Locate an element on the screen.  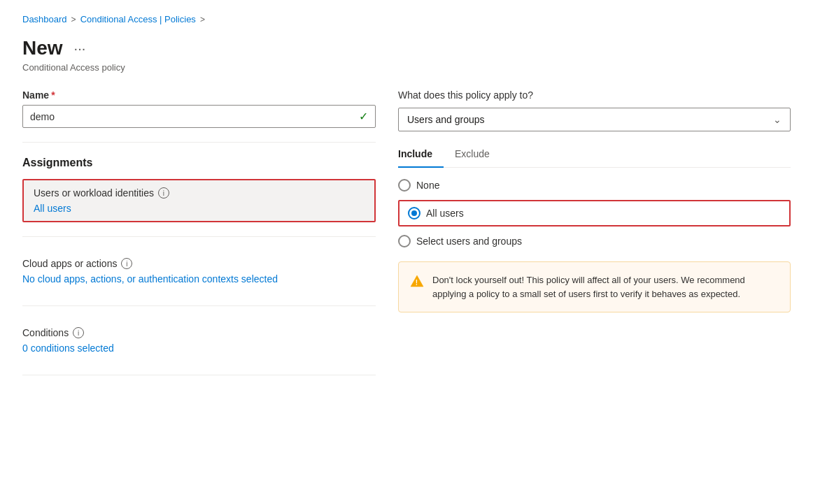
assignment-users-workload: Users or workload identities i All users is located at coordinates (199, 201).